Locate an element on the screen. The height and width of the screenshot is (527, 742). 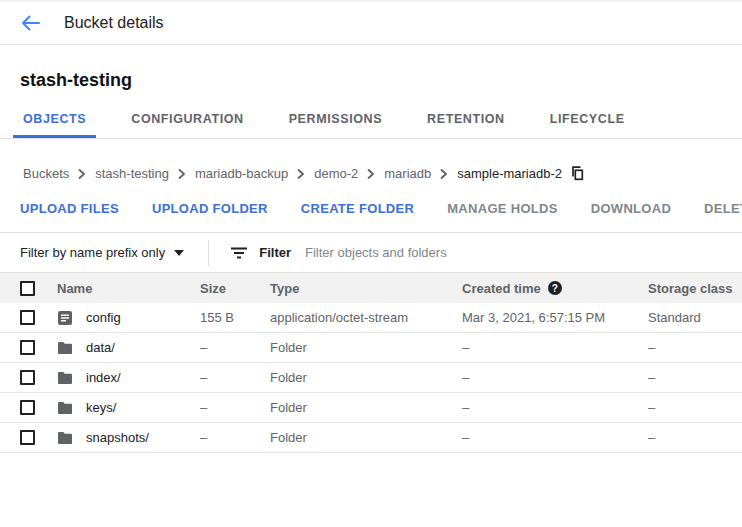
download-button: DOWNLOAD is located at coordinates (631, 208).